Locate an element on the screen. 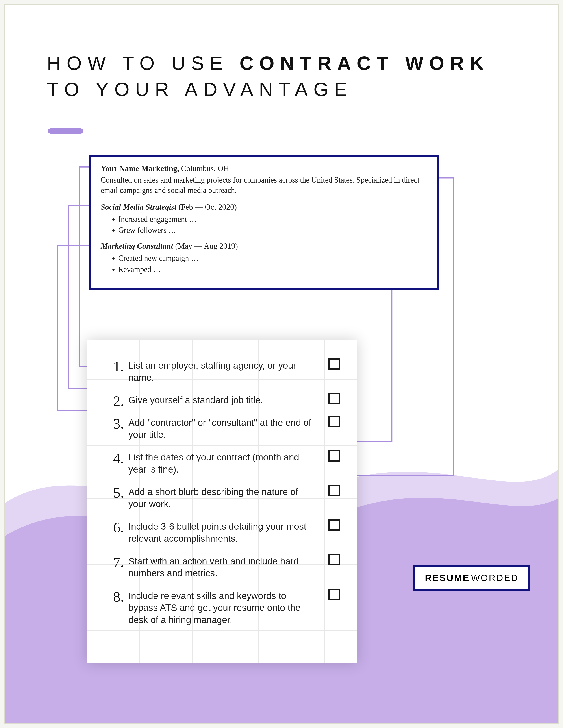 This screenshot has height=728, width=563. checklist-text-4: List the dates of your contract (month a… is located at coordinates (214, 463).